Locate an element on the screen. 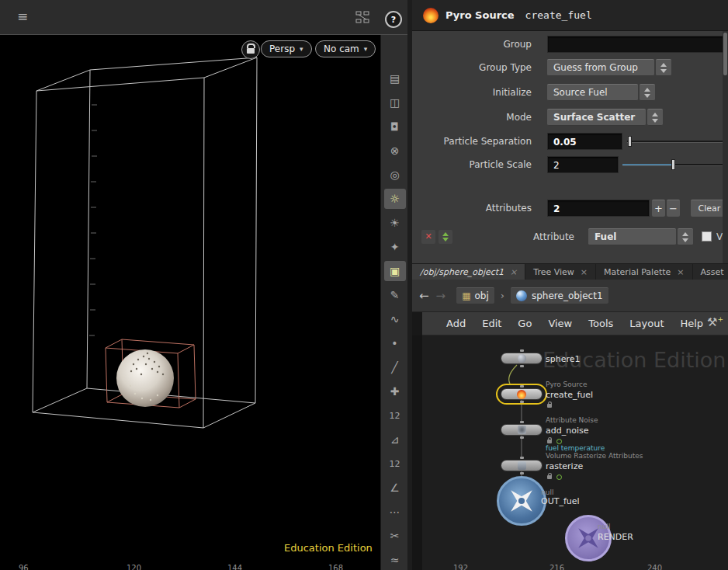  target-icon: ◎ is located at coordinates (395, 175).